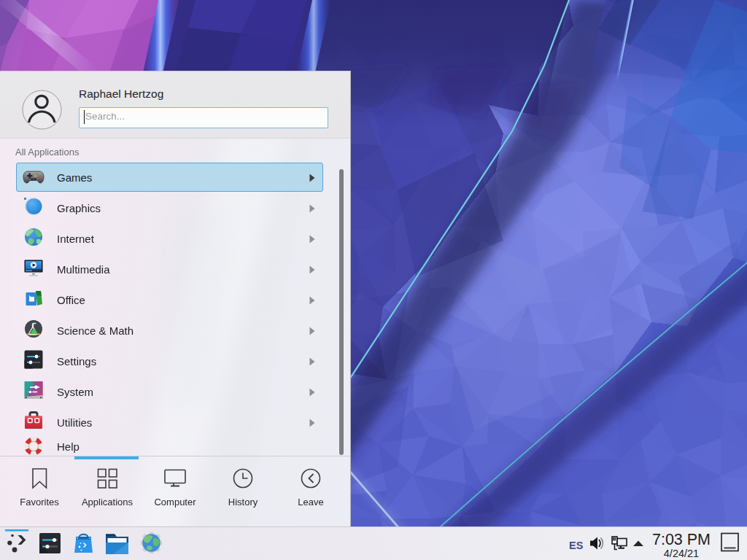 This screenshot has height=560, width=747. Describe the element at coordinates (175, 502) in the screenshot. I see `svg-text: Computer` at that location.